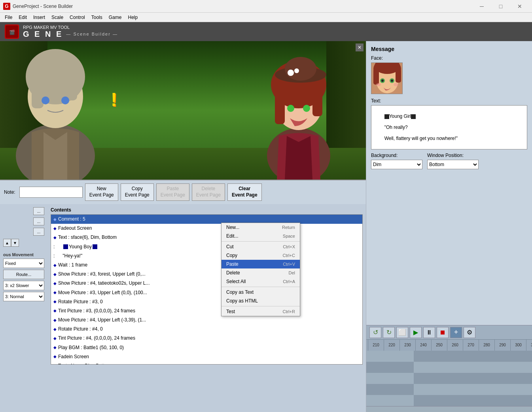  Describe the element at coordinates (57, 17) in the screenshot. I see `menu-scale: Scale` at that location.